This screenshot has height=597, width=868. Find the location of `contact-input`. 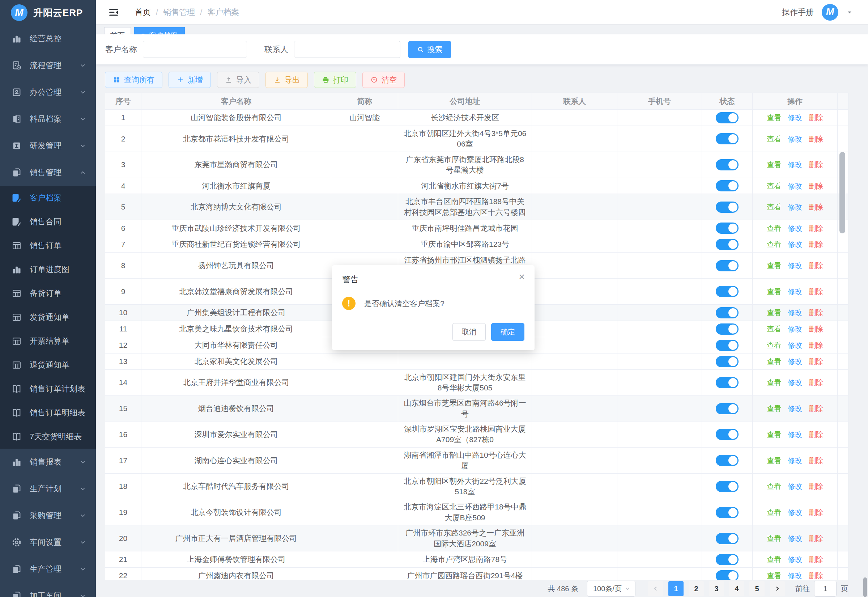

contact-input is located at coordinates (347, 49).